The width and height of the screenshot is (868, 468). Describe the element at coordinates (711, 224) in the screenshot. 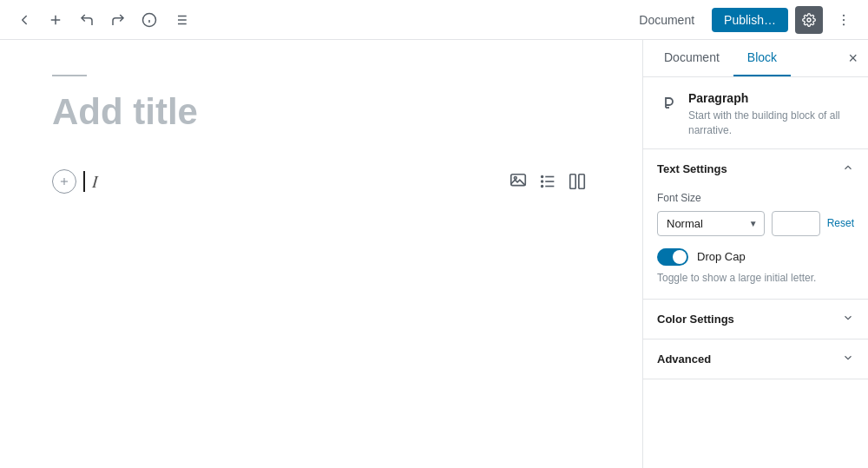

I see `font-size-select-wrap: Normal Small Medium Large Huge ▼` at that location.